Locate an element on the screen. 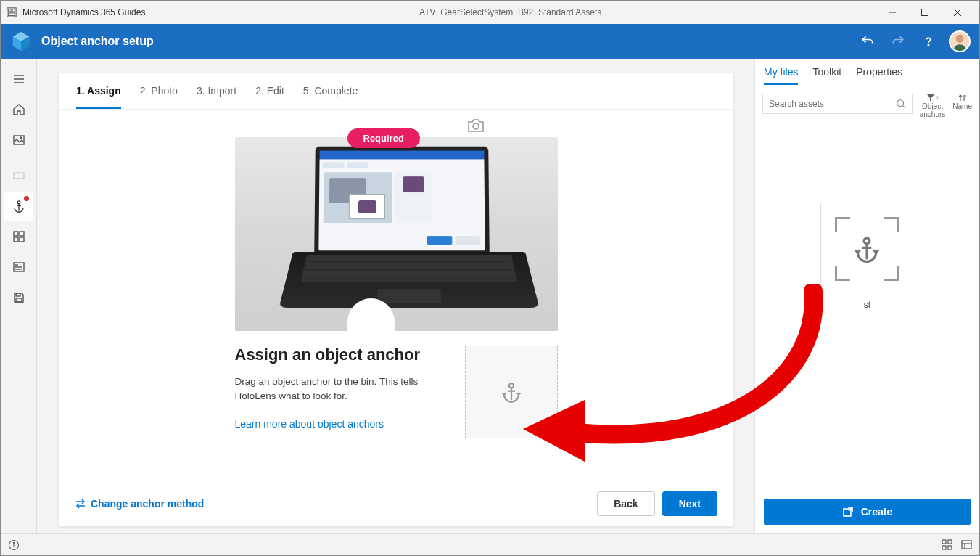  change-anchor-method-link: Change anchor method is located at coordinates (139, 504).